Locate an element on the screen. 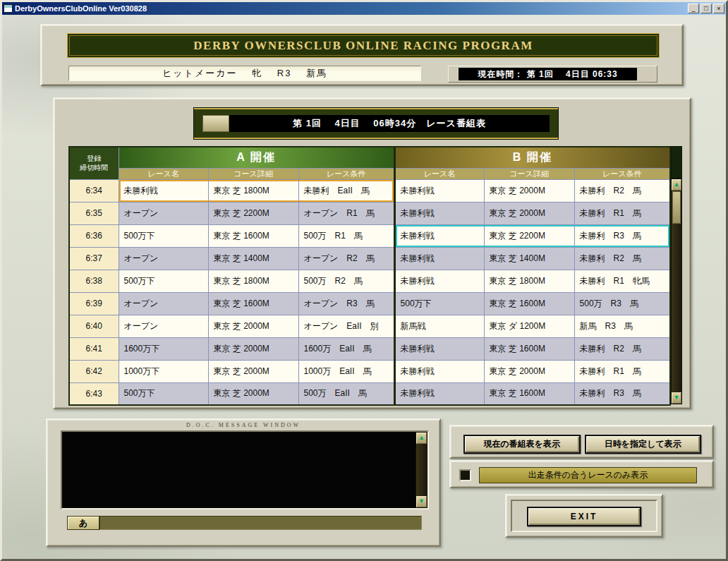 This screenshot has width=728, height=561. minimize-button: _ is located at coordinates (693, 8).